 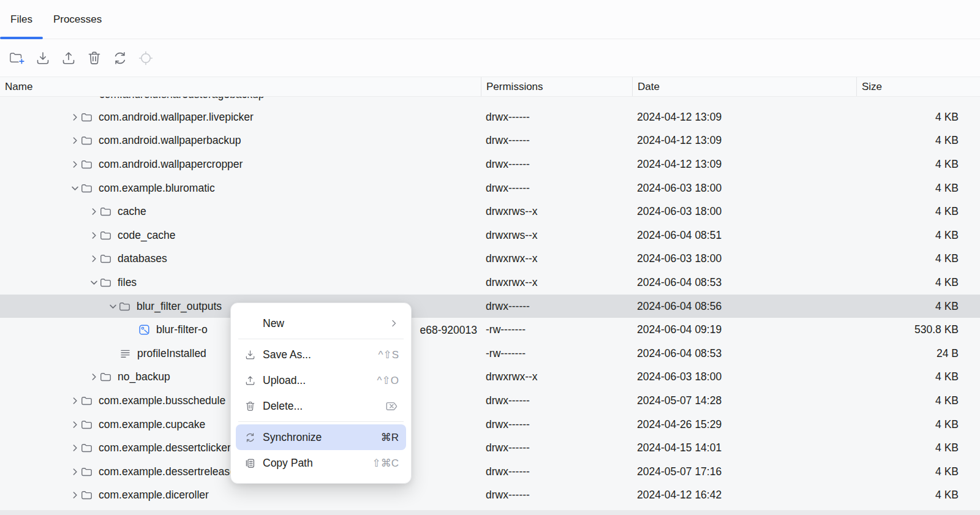 What do you see at coordinates (490, 329) in the screenshot?
I see `table-row: blur-filter-oe68-920013-rw-------2024-06…` at bounding box center [490, 329].